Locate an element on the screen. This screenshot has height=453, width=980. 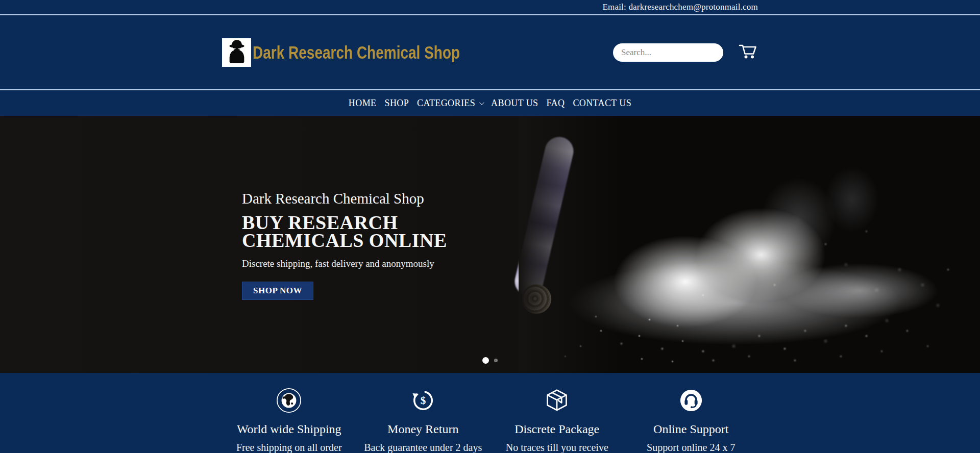
feature-text: Free shipping on all order is located at coordinates (289, 447).